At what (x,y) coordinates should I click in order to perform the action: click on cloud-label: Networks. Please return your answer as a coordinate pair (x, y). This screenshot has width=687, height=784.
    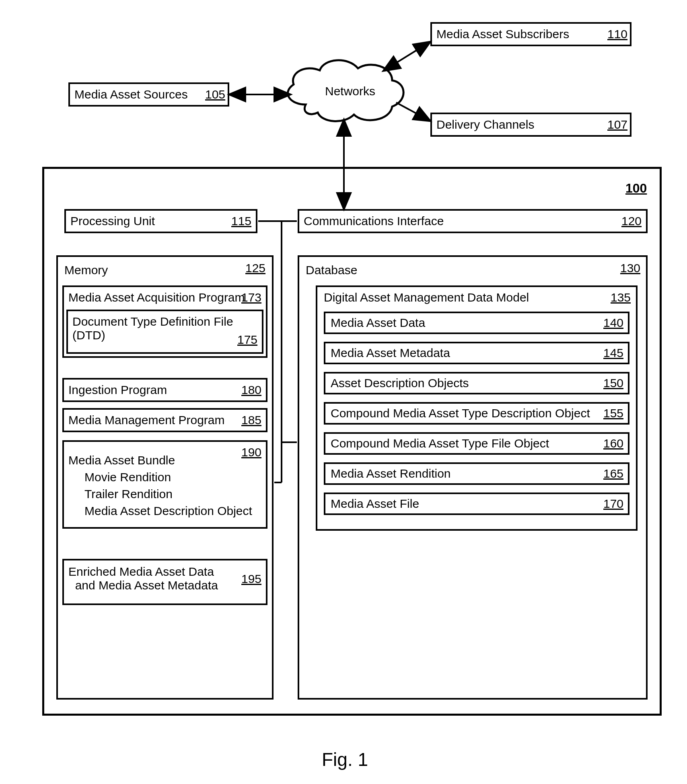
    Looking at the image, I should click on (350, 91).